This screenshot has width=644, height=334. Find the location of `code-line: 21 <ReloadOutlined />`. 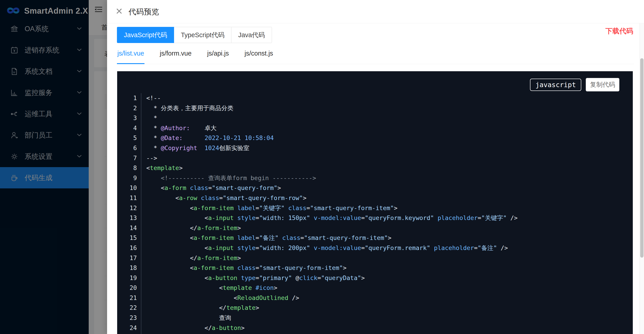

code-line: 21 <ReloadOutlined /> is located at coordinates (379, 298).